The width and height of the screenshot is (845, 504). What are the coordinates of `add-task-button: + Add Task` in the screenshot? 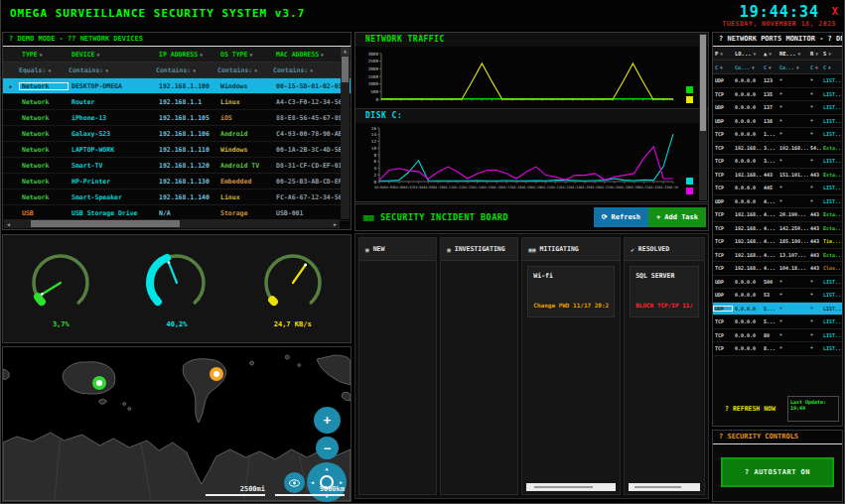 It's located at (677, 217).